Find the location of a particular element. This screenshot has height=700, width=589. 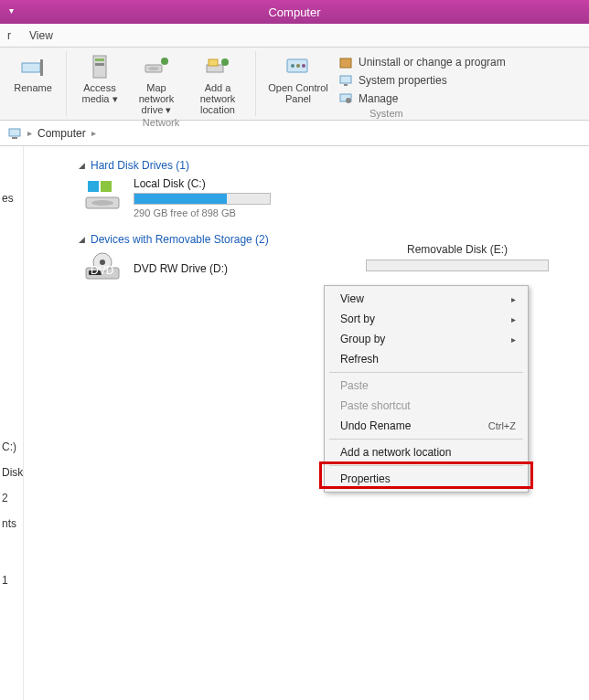

add-network-location-button: Add a network location is located at coordinates (218, 83).